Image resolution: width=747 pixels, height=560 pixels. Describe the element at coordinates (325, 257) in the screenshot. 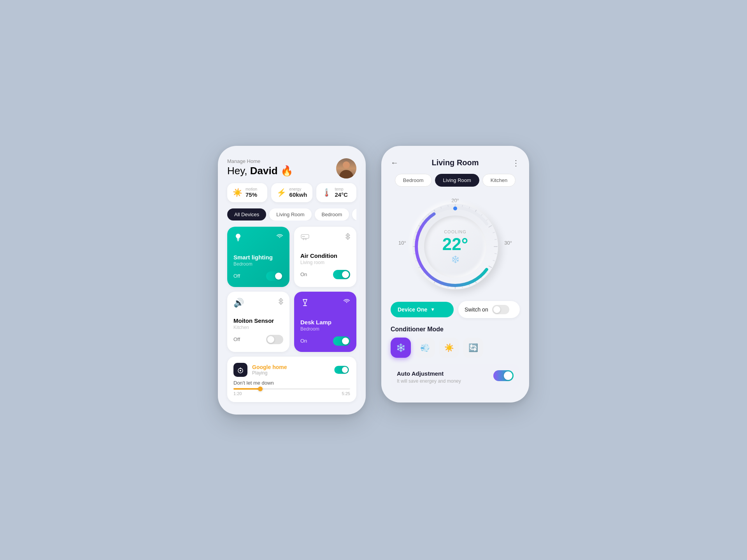

I see `device-air-condition: Air Condition Living room On` at that location.